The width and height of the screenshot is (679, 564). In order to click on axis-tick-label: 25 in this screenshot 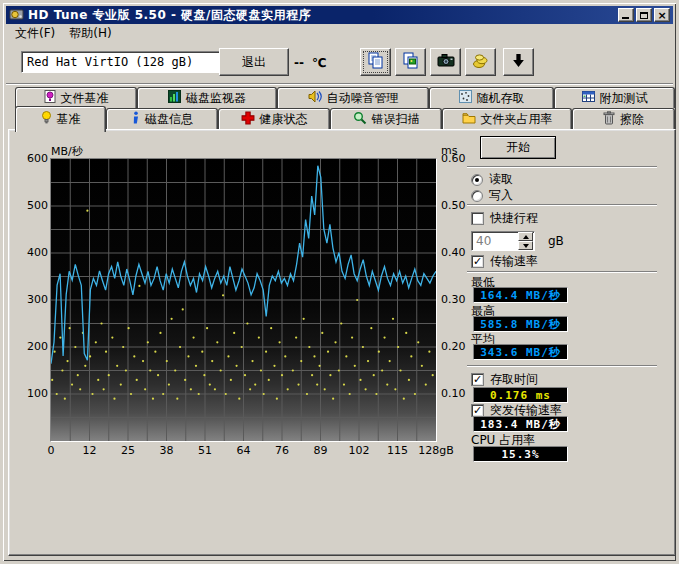, I will do `click(128, 450)`.